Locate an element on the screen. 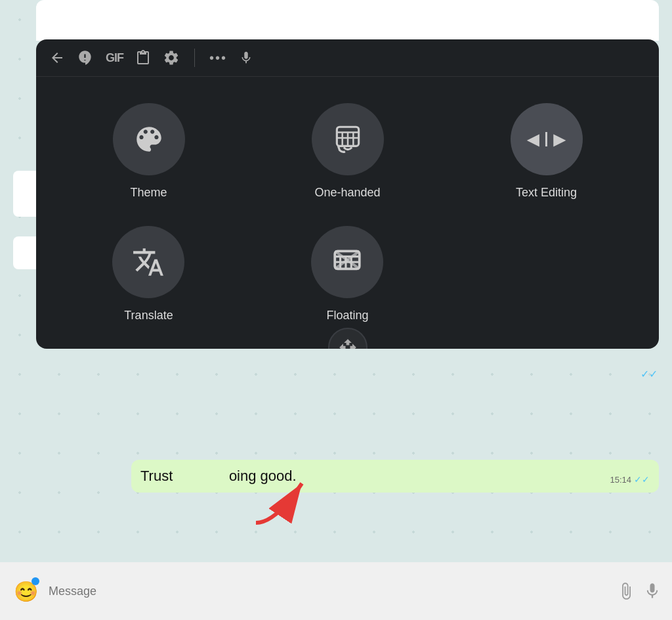 The image size is (672, 620). back-button is located at coordinates (57, 58).